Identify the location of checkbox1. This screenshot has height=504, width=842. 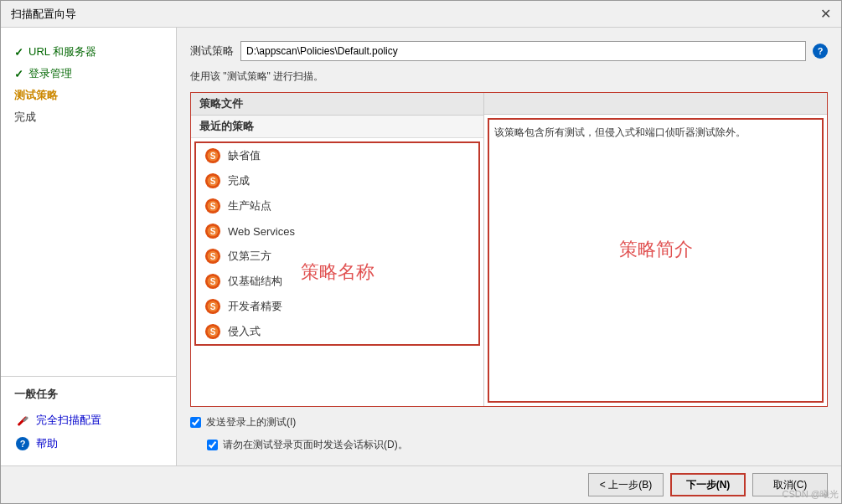
(196, 422).